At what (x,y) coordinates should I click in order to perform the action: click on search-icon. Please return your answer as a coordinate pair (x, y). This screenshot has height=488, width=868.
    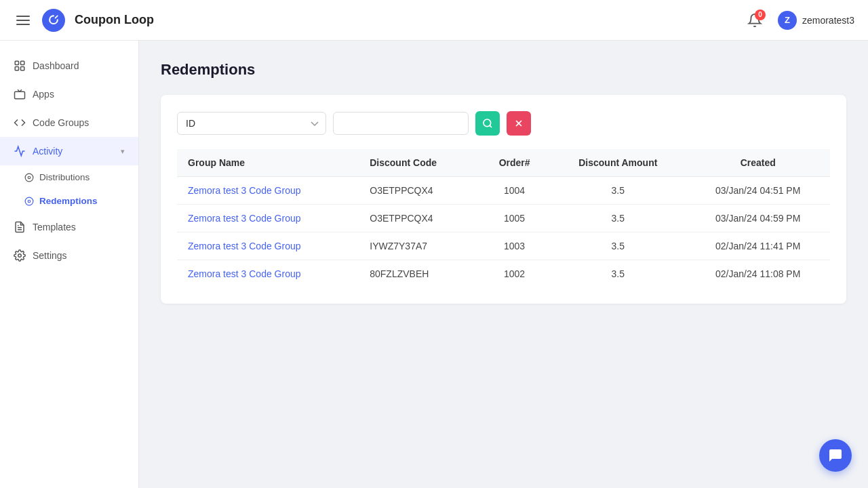
    Looking at the image, I should click on (488, 123).